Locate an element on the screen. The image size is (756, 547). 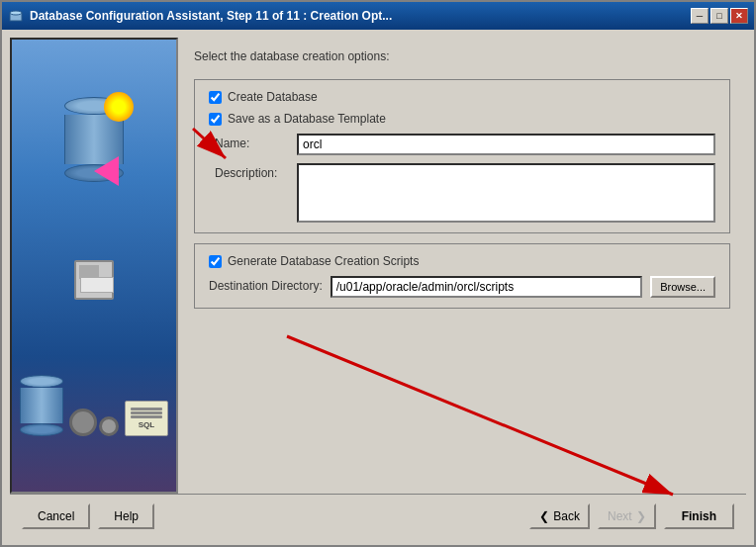
destination-row: Destination Directory: Browse... is located at coordinates (462, 287).